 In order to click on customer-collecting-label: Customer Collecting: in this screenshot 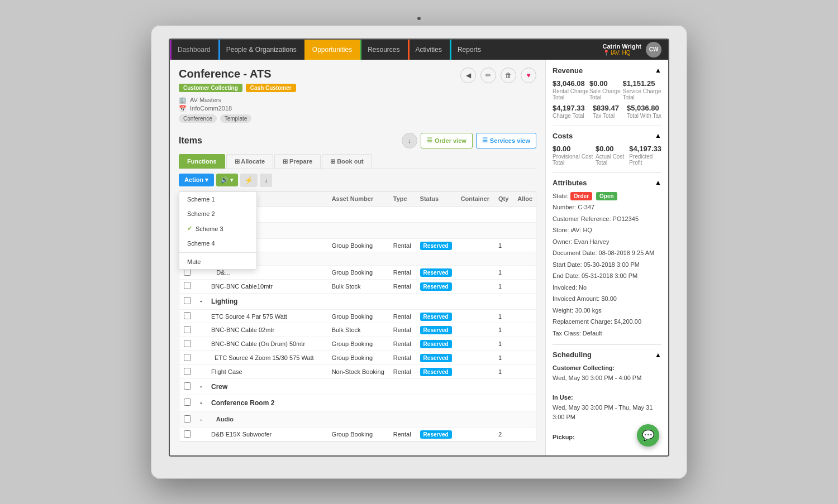, I will do `click(607, 368)`.